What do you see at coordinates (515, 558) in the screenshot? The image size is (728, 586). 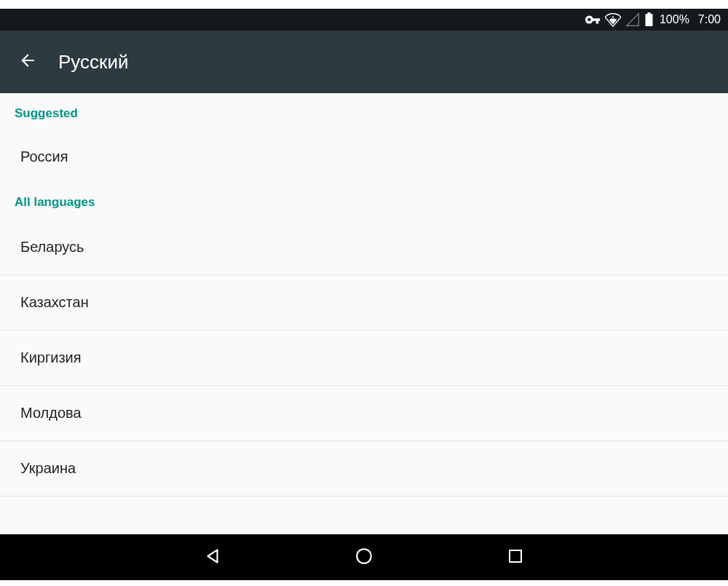 I see `nav-recent-button` at bounding box center [515, 558].